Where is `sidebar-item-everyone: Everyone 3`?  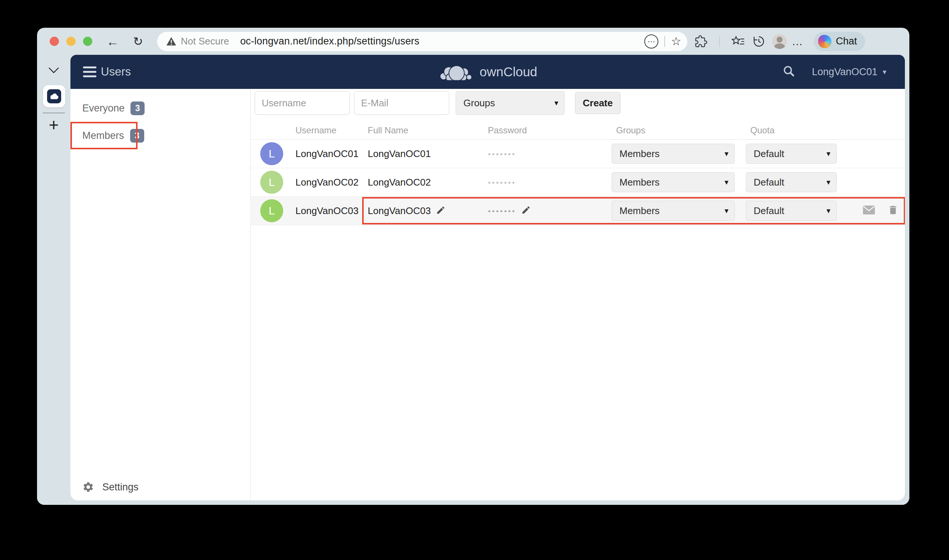 sidebar-item-everyone: Everyone 3 is located at coordinates (160, 108).